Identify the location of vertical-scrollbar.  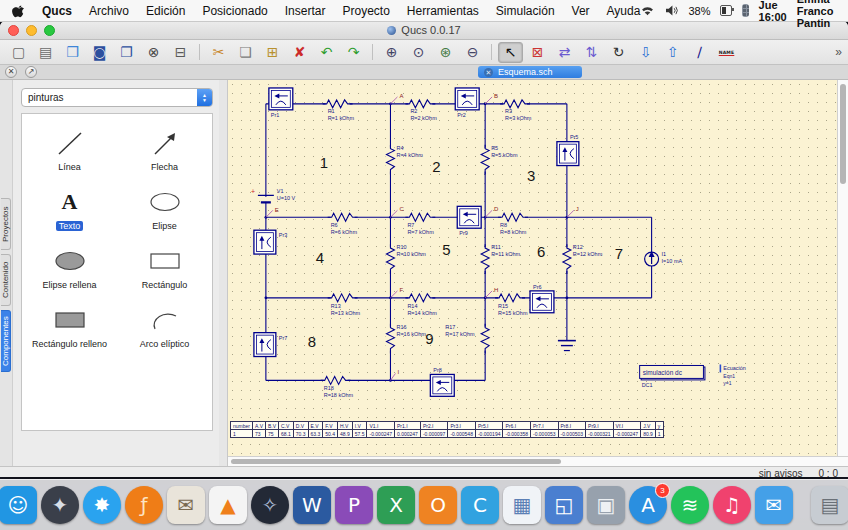
(842, 268).